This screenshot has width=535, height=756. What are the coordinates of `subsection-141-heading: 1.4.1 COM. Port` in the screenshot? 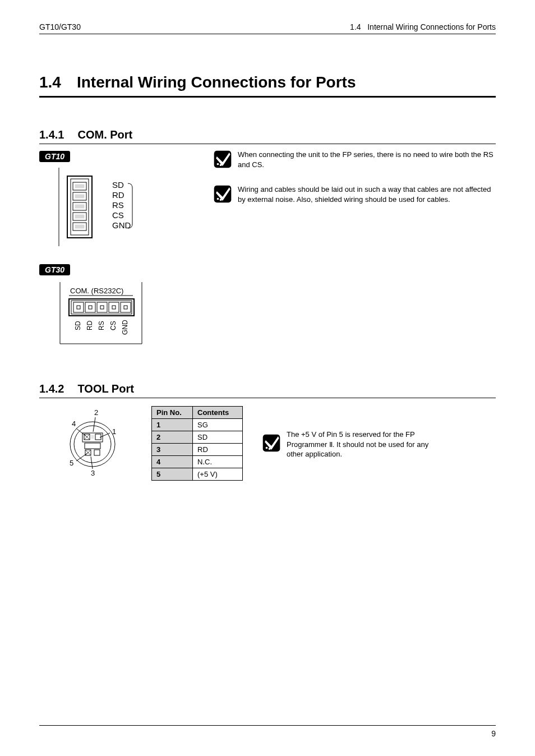 It's located at (268, 135).